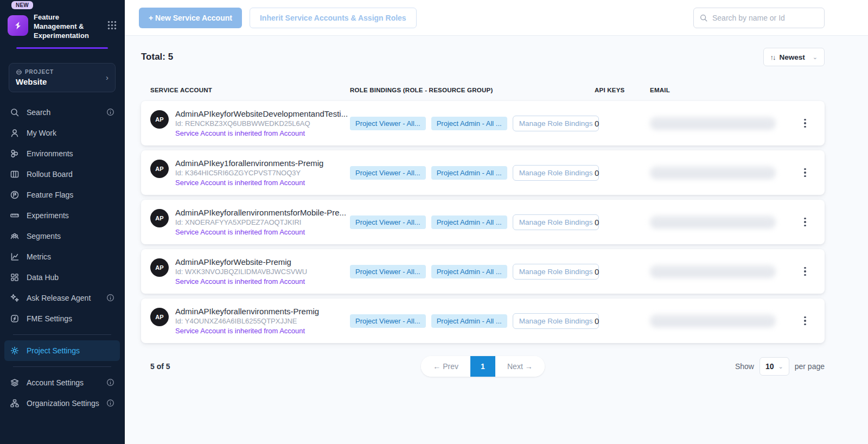 The height and width of the screenshot is (444, 868). I want to click on project-name: Website, so click(61, 81).